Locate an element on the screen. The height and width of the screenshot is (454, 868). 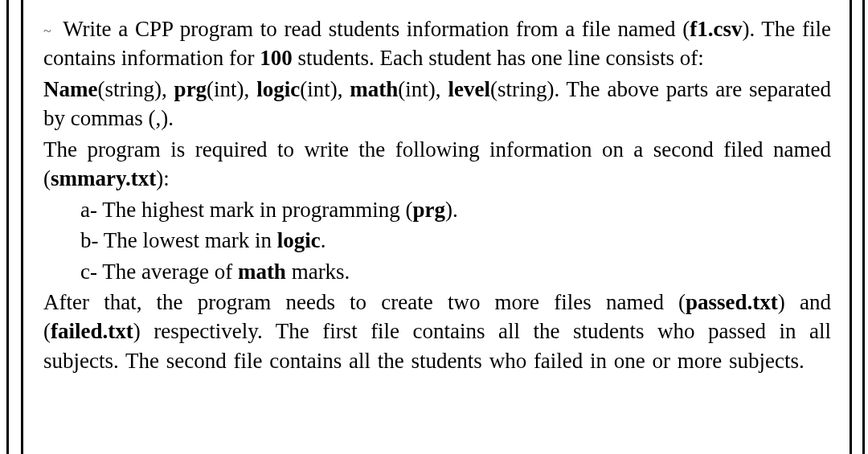
summary-tail: ): is located at coordinates (162, 178).